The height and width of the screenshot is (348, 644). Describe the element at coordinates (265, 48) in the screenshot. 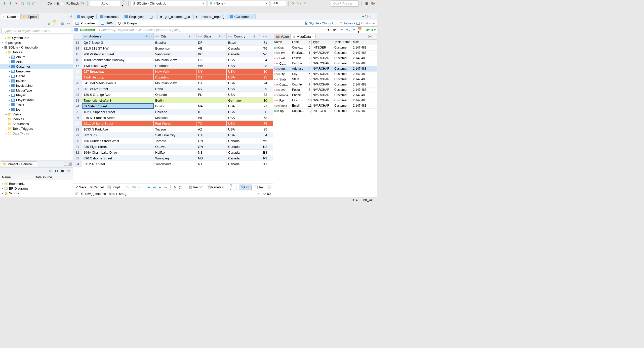

I see `cell-postalcode: T6` at that location.